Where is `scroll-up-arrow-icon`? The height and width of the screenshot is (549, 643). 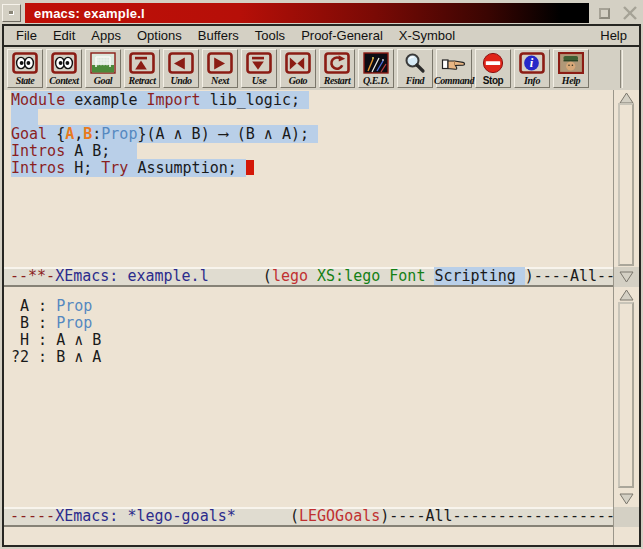
scroll-up-arrow-icon is located at coordinates (626, 295).